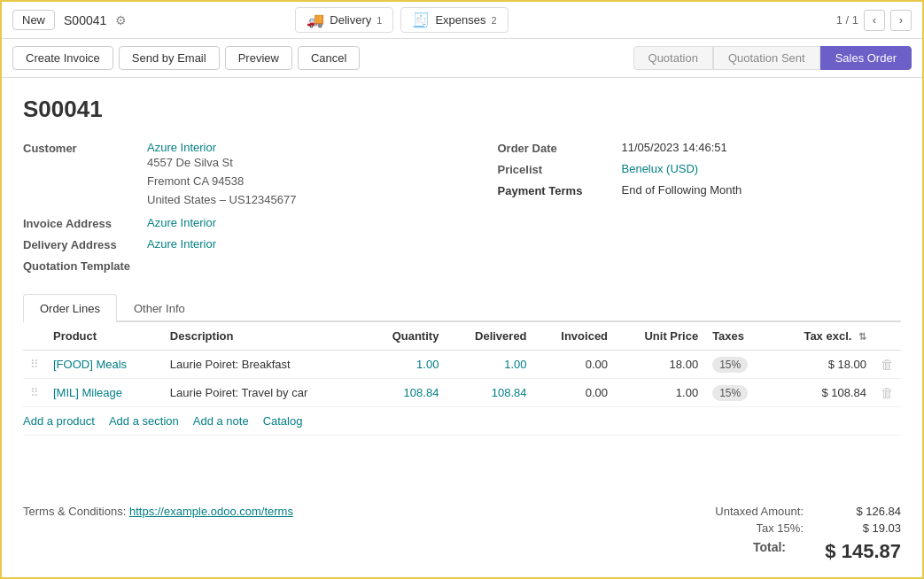  What do you see at coordinates (888, 393) in the screenshot?
I see `delete-row-2-button: 🗑` at bounding box center [888, 393].